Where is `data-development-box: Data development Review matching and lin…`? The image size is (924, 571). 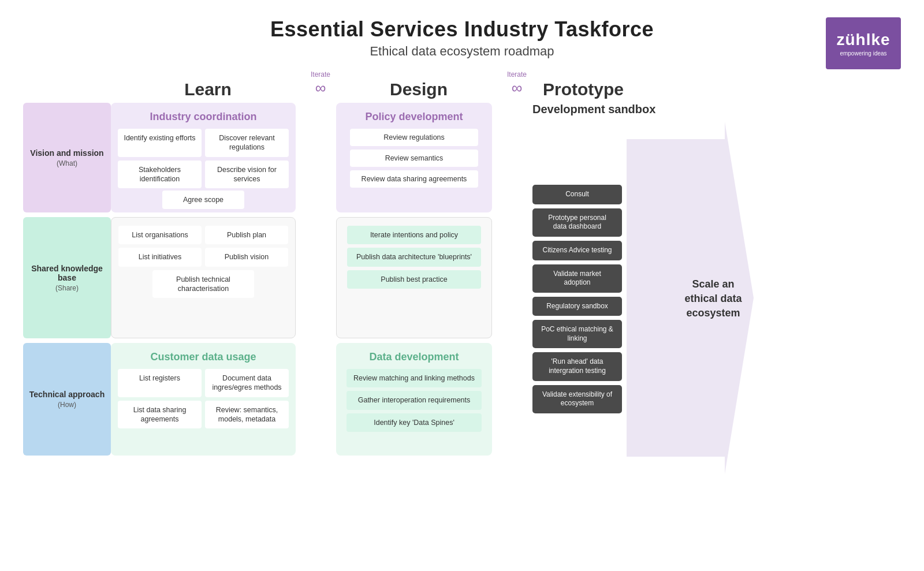 data-development-box: Data development Review matching and lin… is located at coordinates (414, 400).